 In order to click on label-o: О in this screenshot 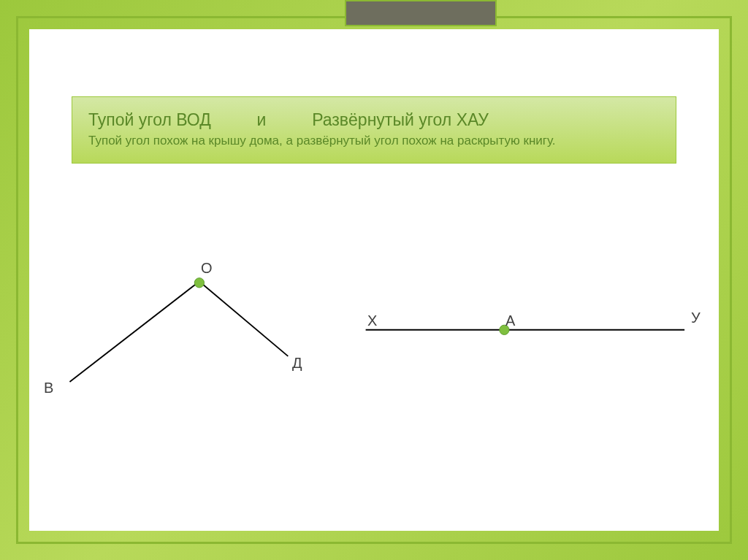, I will do `click(207, 269)`.